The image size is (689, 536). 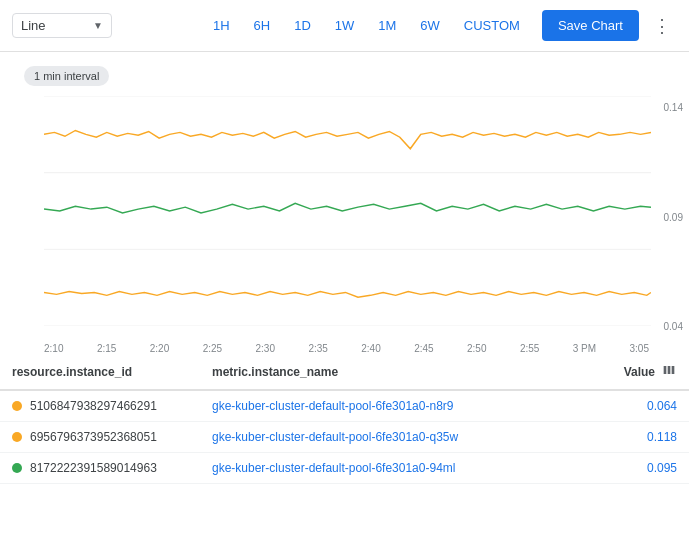 I want to click on time-filter-custom: CUSTOM, so click(x=492, y=26).